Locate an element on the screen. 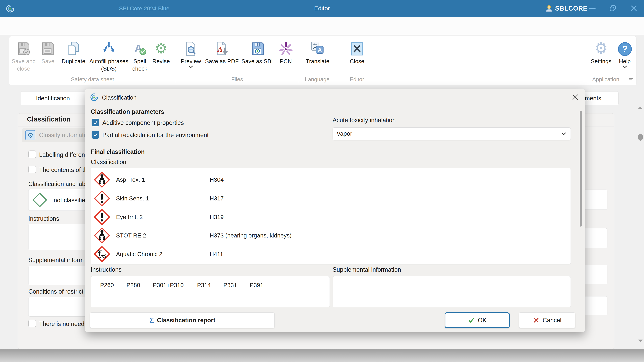 Image resolution: width=644 pixels, height=362 pixels. minimize-button is located at coordinates (592, 8).